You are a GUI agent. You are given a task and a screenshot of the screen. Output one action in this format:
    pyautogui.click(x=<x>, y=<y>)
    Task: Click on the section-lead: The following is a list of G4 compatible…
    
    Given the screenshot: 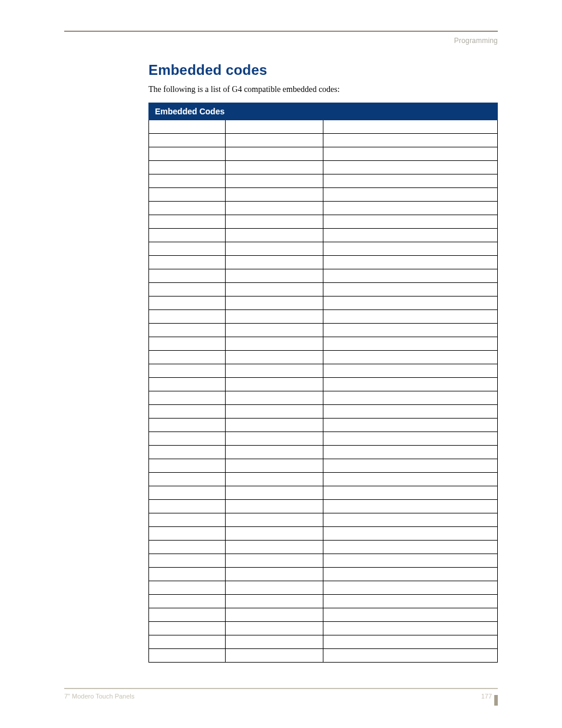 What is the action you would take?
    pyautogui.click(x=323, y=90)
    